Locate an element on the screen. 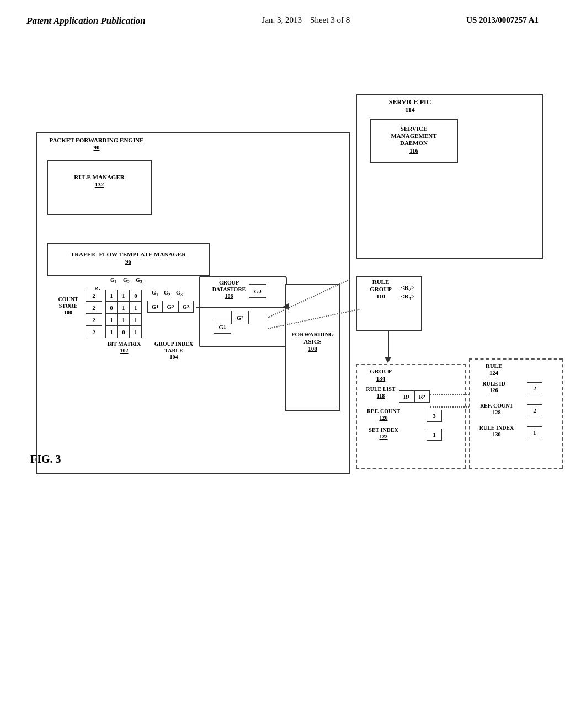 The width and height of the screenshot is (565, 728). sheet-info: Sheet 3 of 8 is located at coordinates (330, 20).